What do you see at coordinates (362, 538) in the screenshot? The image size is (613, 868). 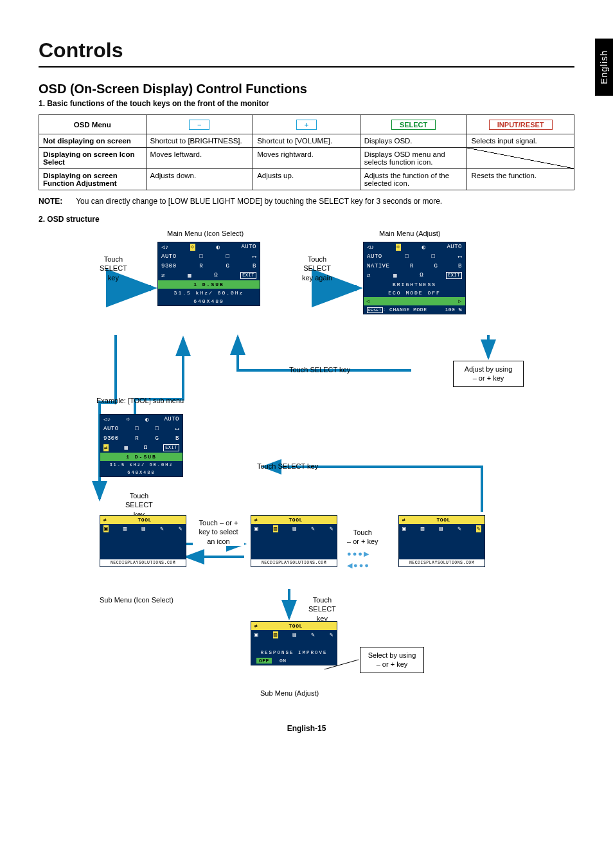 I see `label-touch-pm: Touch – or + key` at bounding box center [362, 538].